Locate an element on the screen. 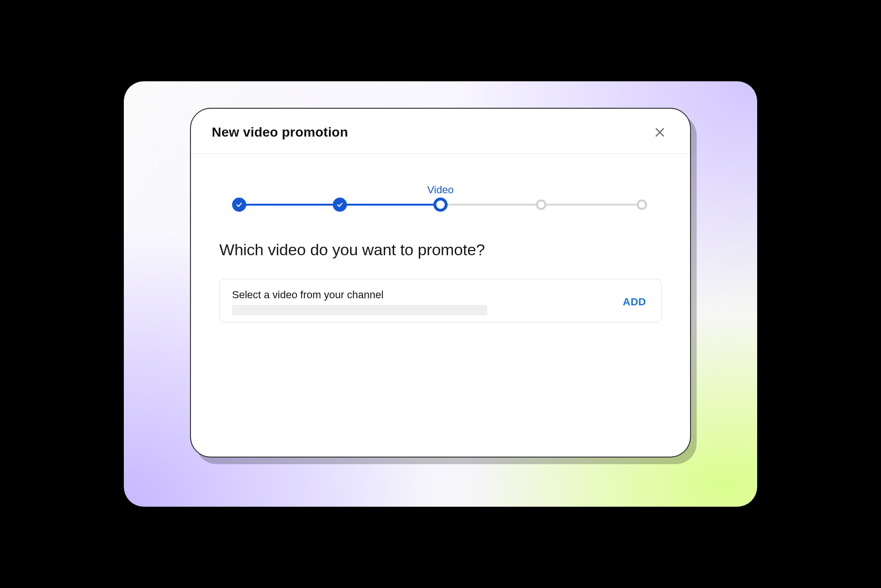 This screenshot has width=881, height=588. question-heading: Which video do you want to promote? is located at coordinates (440, 250).